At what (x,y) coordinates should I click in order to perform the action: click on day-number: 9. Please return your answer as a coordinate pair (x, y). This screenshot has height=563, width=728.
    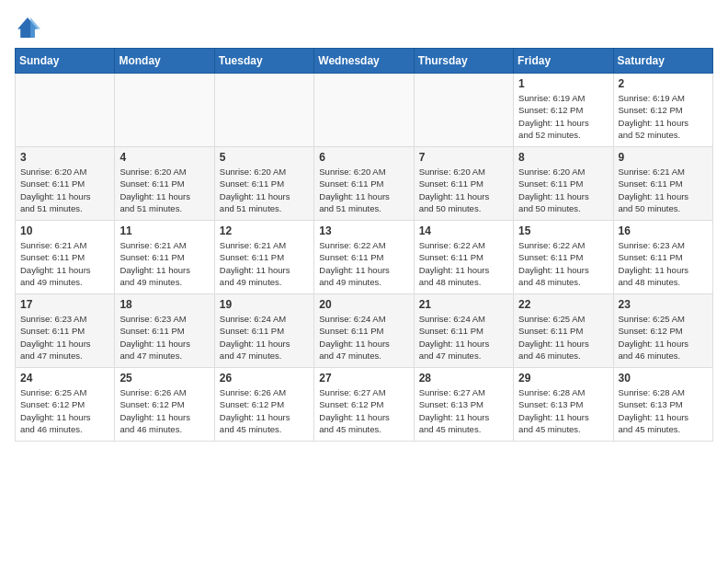
    Looking at the image, I should click on (664, 157).